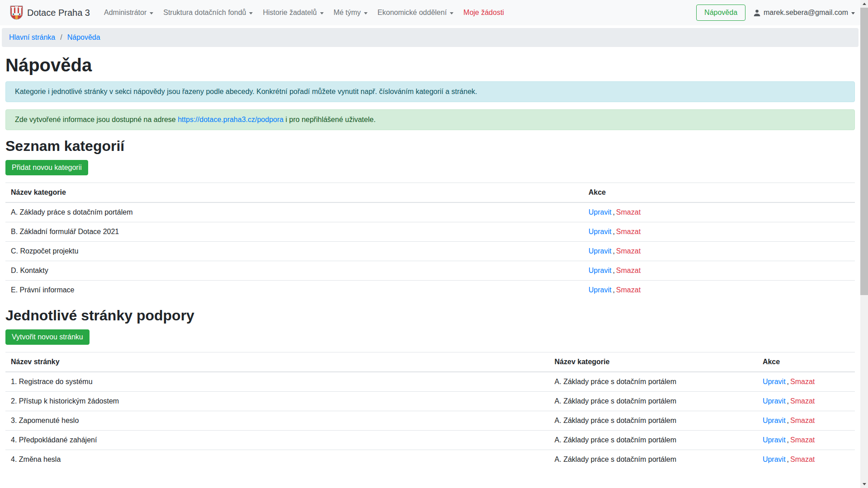  What do you see at coordinates (776, 13) in the screenshot?
I see `navbar-right: Nápověda marek.sebera@gmail.com` at bounding box center [776, 13].